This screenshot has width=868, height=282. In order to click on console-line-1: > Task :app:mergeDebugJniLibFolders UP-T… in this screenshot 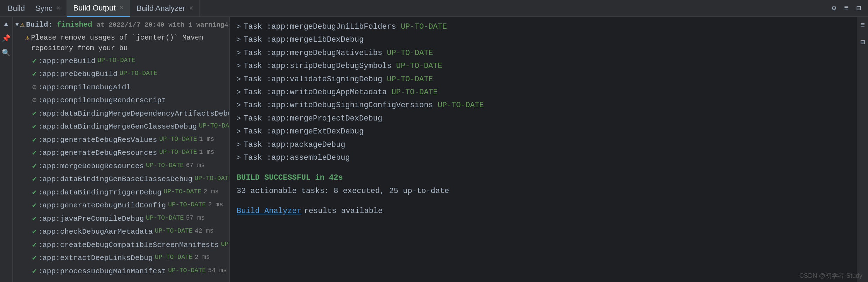, I will do `click(543, 27)`.